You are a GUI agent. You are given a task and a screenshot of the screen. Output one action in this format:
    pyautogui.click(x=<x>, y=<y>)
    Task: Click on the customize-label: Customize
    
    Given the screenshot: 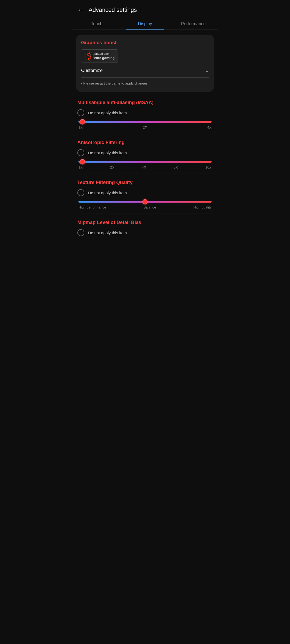 What is the action you would take?
    pyautogui.click(x=92, y=71)
    